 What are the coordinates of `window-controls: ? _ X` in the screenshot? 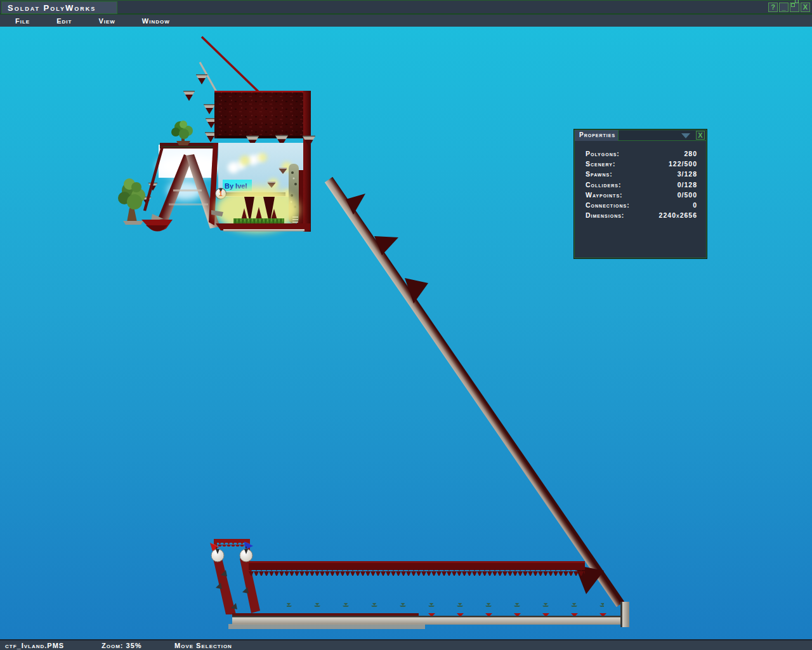 It's located at (789, 8).